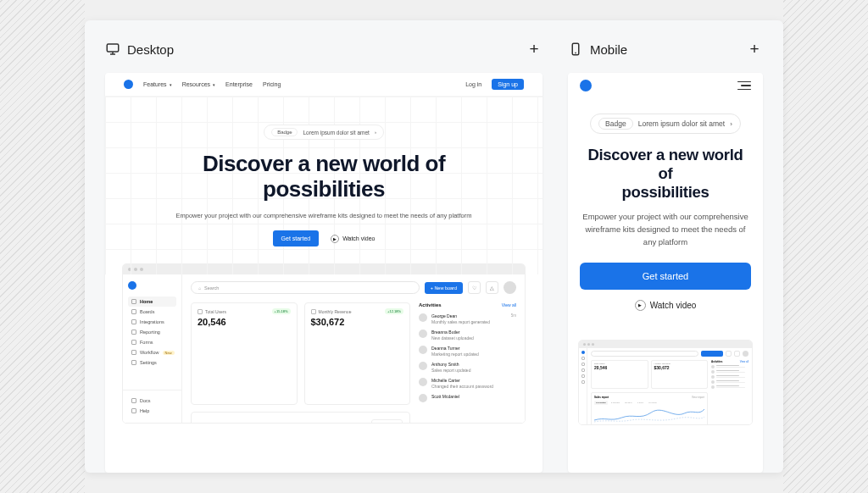  What do you see at coordinates (169, 352) in the screenshot?
I see `new-badge: New` at bounding box center [169, 352].